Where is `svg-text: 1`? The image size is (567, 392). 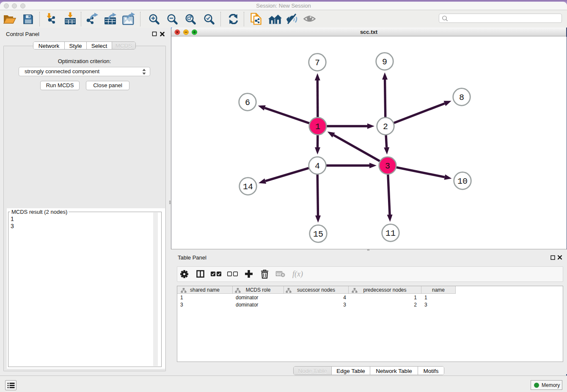 svg-text: 1 is located at coordinates (318, 127).